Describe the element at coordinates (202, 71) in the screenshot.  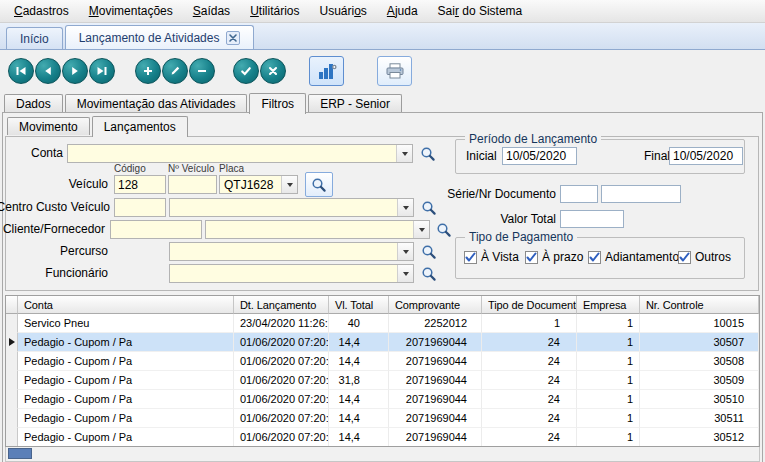
I see `delete-button` at that location.